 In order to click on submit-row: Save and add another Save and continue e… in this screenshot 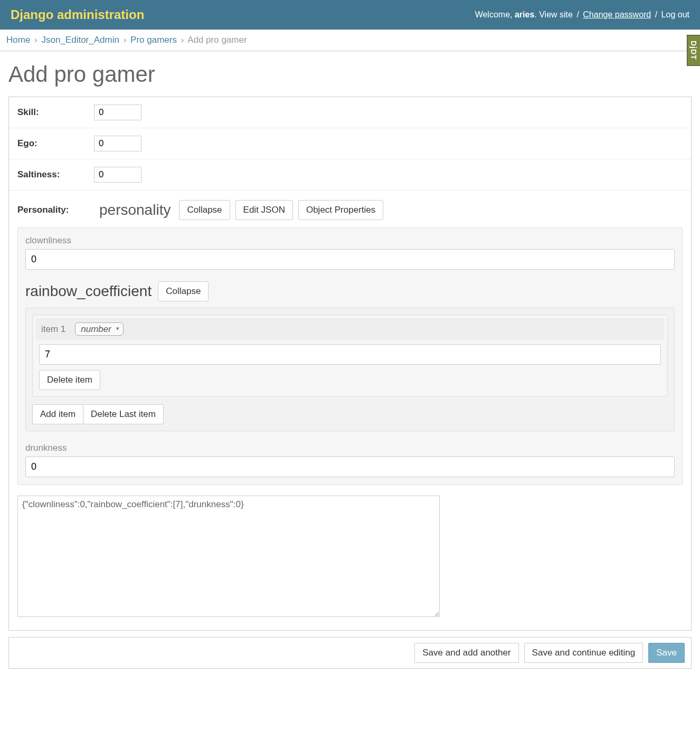, I will do `click(350, 653)`.